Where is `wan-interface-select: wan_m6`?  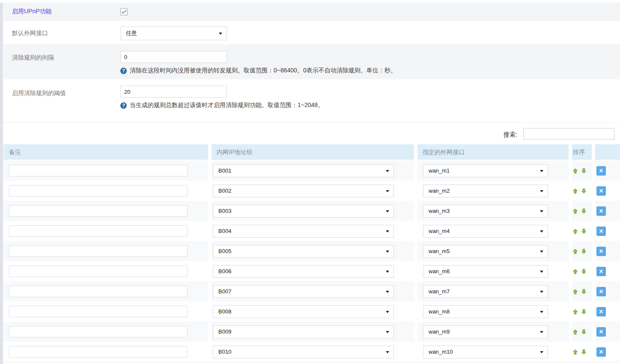 wan-interface-select: wan_m6 is located at coordinates (486, 272).